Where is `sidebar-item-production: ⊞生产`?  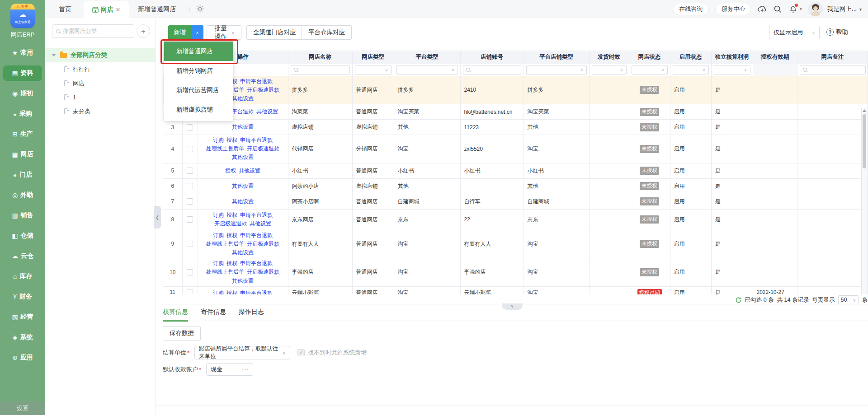 sidebar-item-production: ⊞生产 is located at coordinates (23, 134).